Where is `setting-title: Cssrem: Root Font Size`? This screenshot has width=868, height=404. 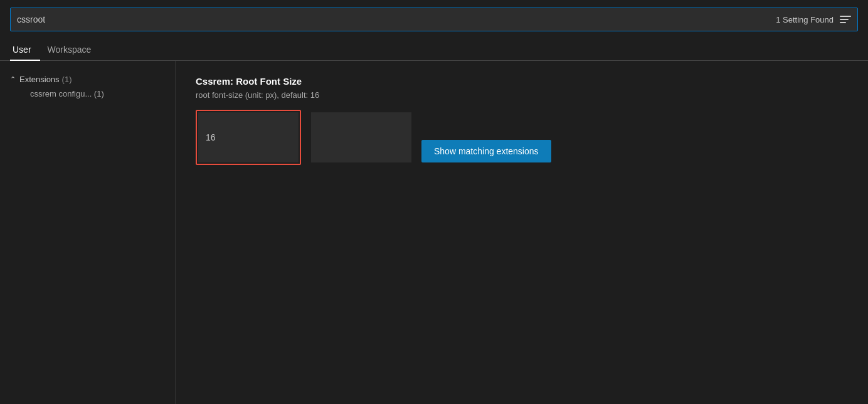 setting-title: Cssrem: Root Font Size is located at coordinates (465, 82).